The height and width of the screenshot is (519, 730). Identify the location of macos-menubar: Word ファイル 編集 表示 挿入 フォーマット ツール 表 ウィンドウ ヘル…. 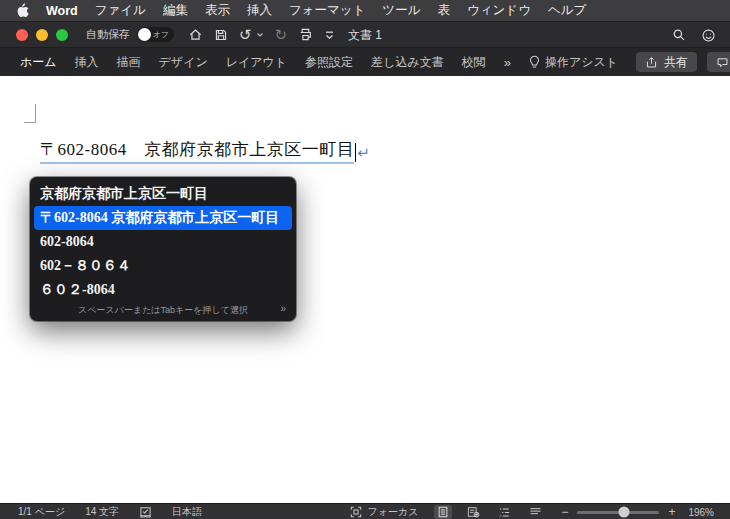
(365, 11).